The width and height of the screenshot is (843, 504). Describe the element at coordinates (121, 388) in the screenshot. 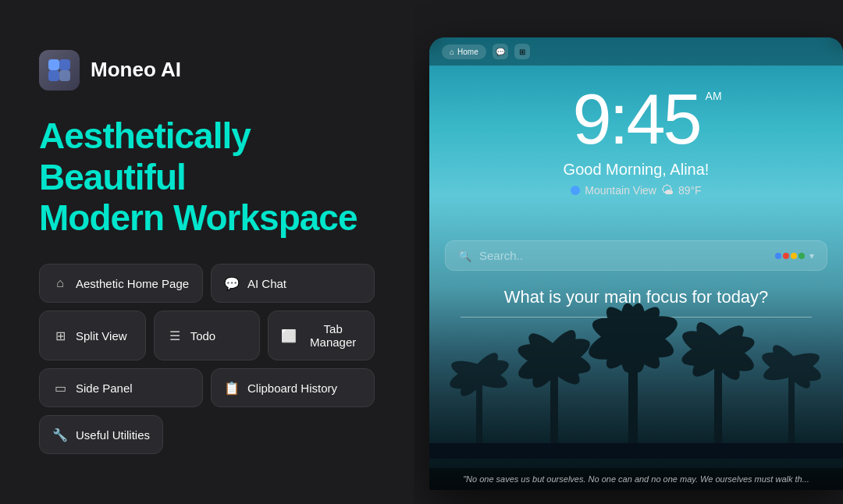

I see `btn-side-panel: ▭ Side Panel` at that location.